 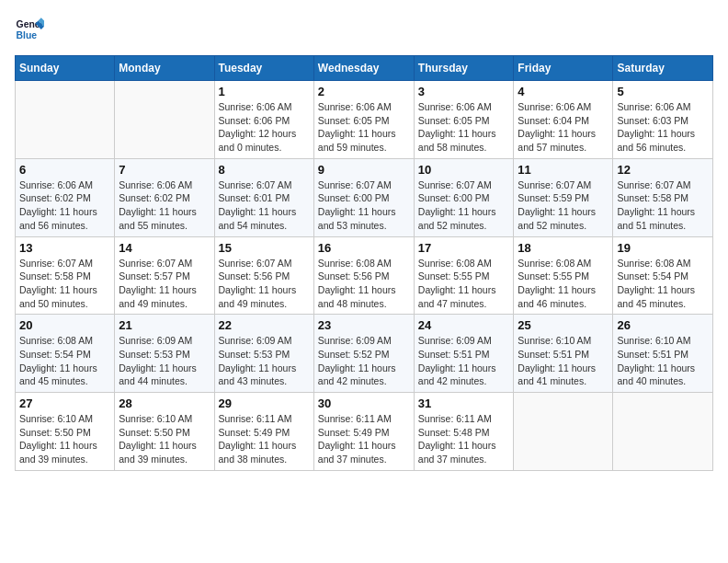 I want to click on calendar-week: 27Sunrise: 6:10 AM Sunset: 5:50 PM Dayli…, so click(x=364, y=432).